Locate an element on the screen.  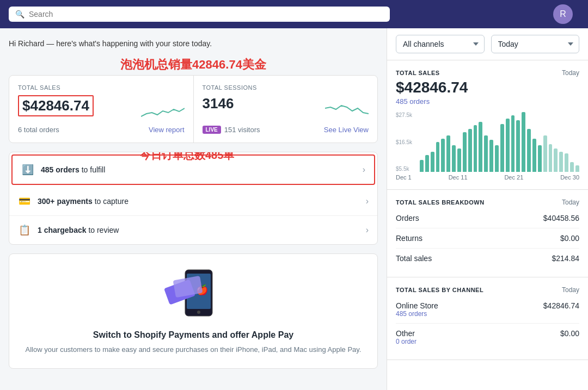
total-sessions-value: 3146 is located at coordinates (218, 103).